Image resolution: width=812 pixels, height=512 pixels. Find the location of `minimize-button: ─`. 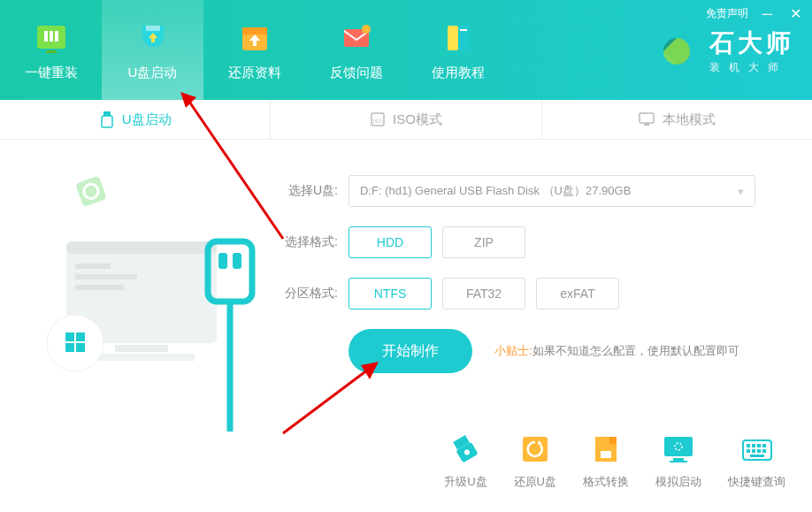

minimize-button: ─ is located at coordinates (768, 14).